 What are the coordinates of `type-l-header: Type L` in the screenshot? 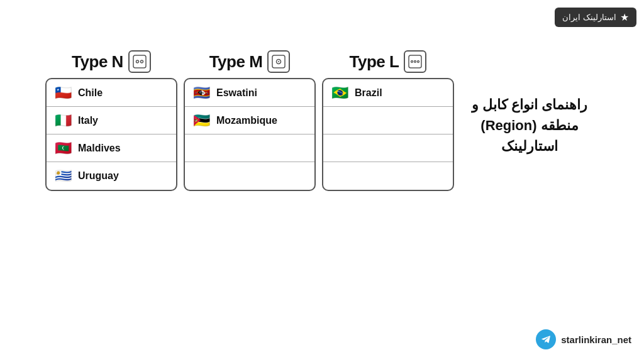 It's located at (389, 62).